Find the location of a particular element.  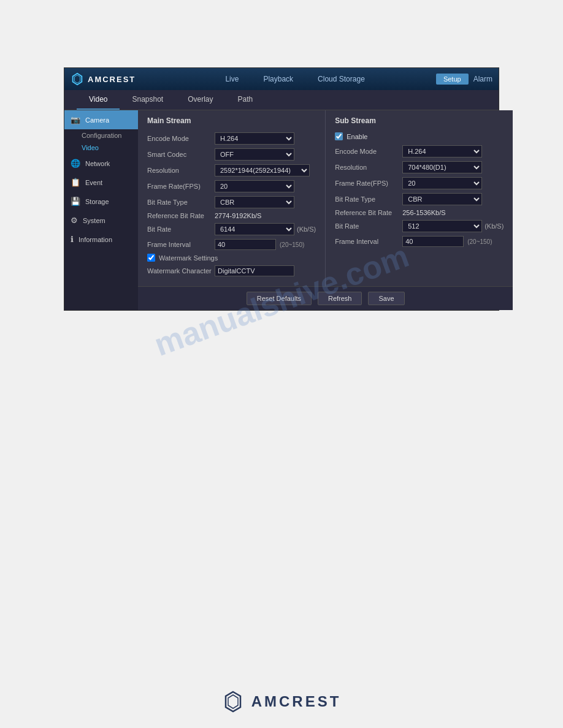

top-nav: AMCREST Live Playback Cloud Storage Setu… is located at coordinates (282, 79).